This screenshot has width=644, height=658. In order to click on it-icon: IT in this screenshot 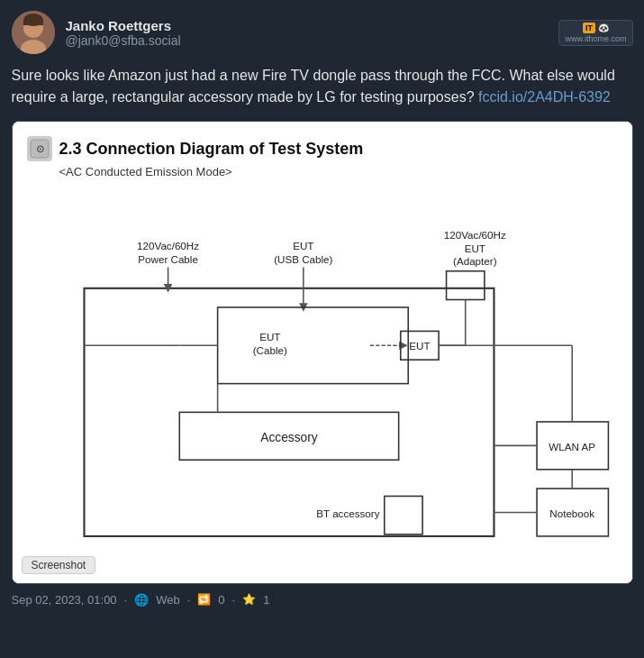, I will do `click(589, 28)`.